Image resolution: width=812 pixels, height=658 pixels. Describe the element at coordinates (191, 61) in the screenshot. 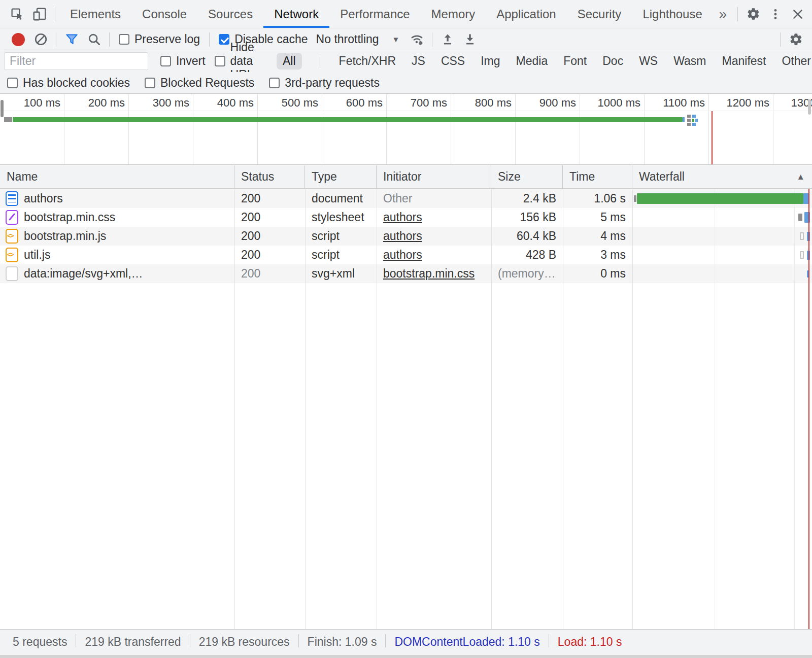

I see `invert-label: Invert` at that location.